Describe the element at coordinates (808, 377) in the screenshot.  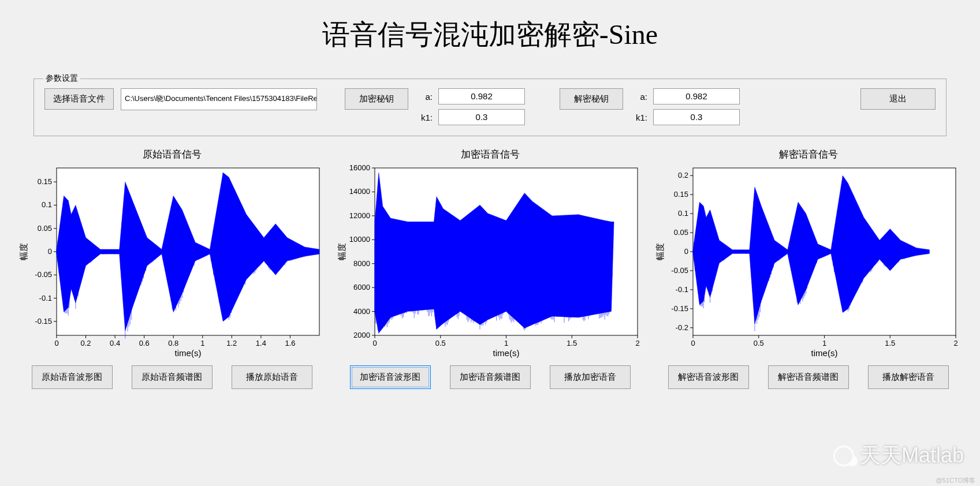
I see `dec-spectrum-button: 解密语音频谱图` at that location.